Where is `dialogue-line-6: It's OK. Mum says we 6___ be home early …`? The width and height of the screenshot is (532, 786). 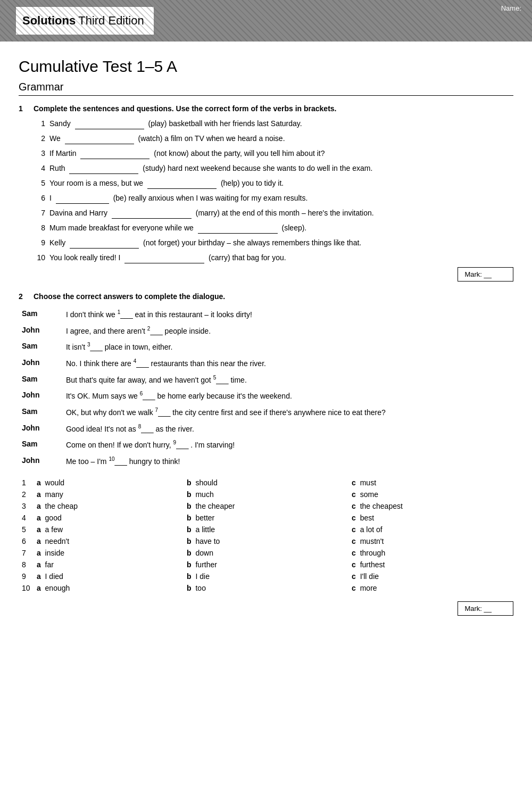 dialogue-line-6: It's OK. Mum says we 6___ be home early … is located at coordinates (288, 396).